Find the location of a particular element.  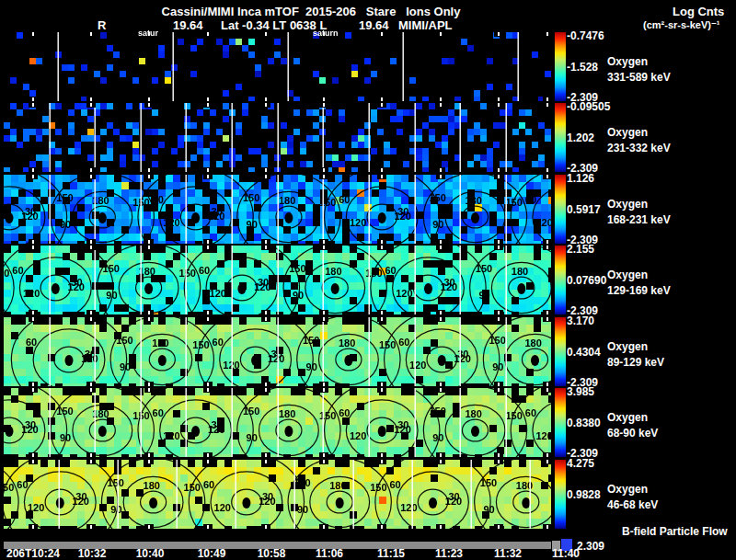

panel-3-species: Oxygen is located at coordinates (627, 204).